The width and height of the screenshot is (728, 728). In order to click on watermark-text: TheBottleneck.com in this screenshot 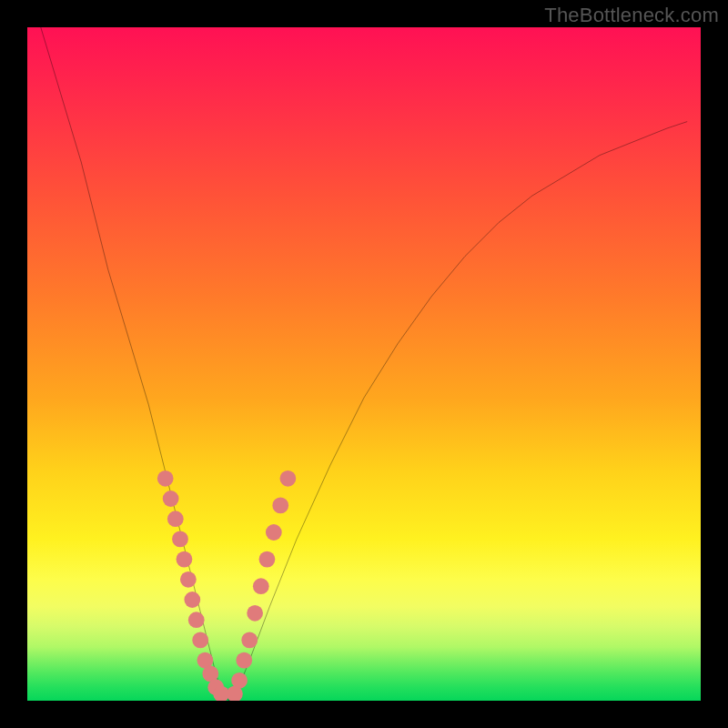, I will do `click(632, 15)`.